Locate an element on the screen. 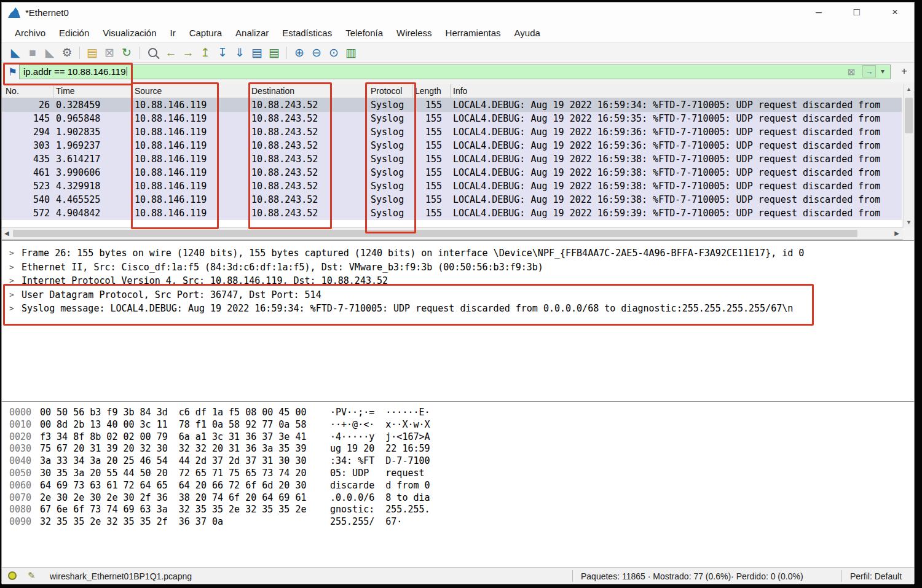  detail-line-frame: > Frame 26: 155 bytes on wire (1240 bits… is located at coordinates (458, 253).